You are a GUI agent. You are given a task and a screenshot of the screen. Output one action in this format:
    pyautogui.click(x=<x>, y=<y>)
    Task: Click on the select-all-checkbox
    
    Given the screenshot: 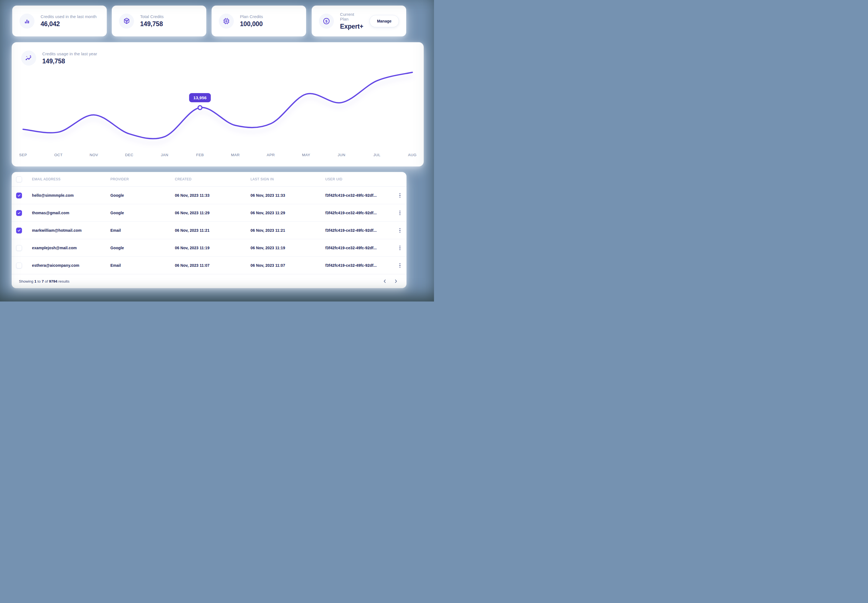 What is the action you would take?
    pyautogui.click(x=19, y=179)
    